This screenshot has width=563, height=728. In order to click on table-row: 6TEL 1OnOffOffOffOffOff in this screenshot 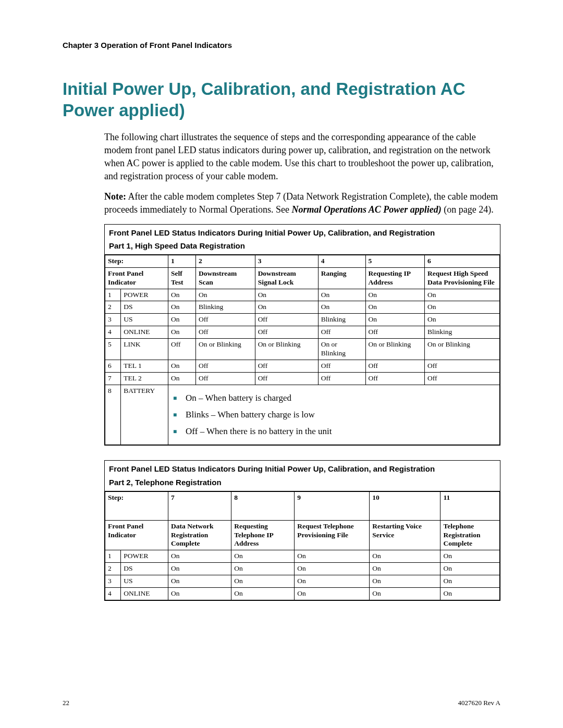, I will do `click(302, 366)`.